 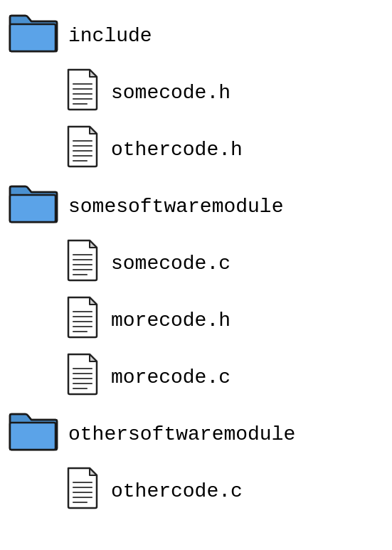 I want to click on file-item: somecode.c, so click(x=196, y=263).